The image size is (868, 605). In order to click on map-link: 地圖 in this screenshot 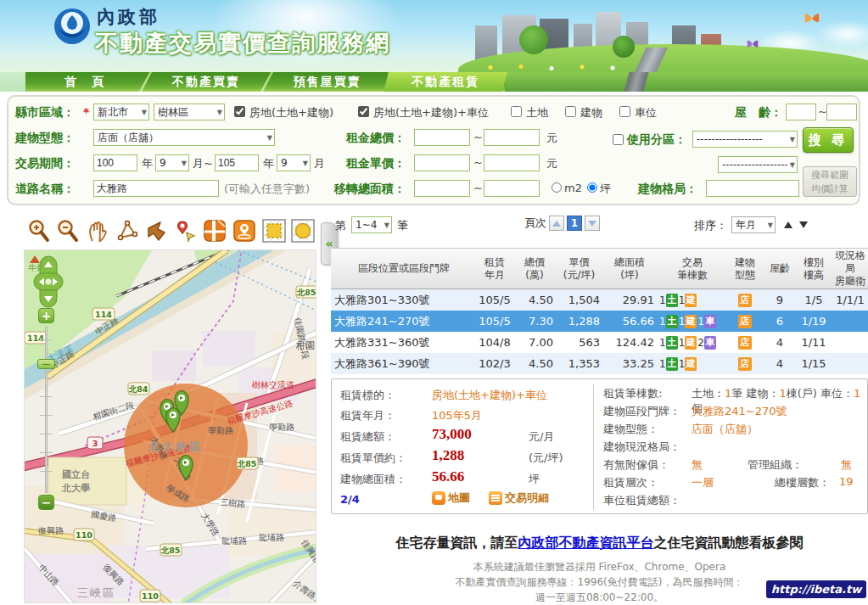, I will do `click(451, 498)`.